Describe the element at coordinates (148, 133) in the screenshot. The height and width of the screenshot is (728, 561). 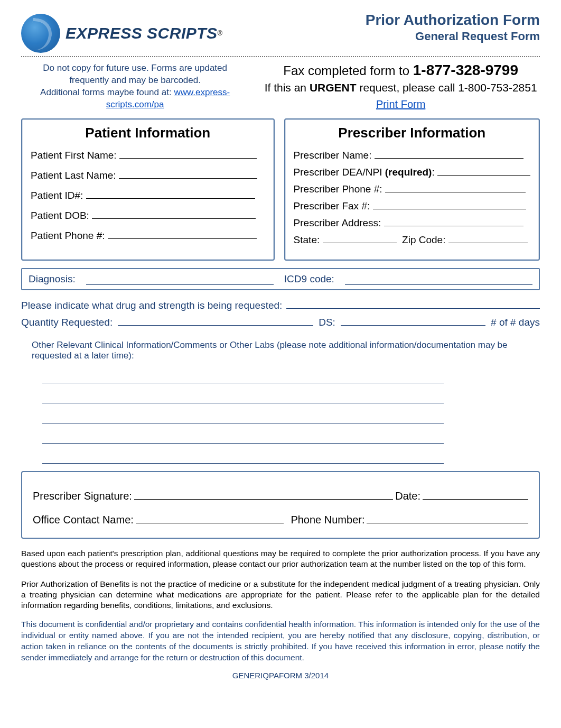
I see `patient-heading: Patient Information` at that location.